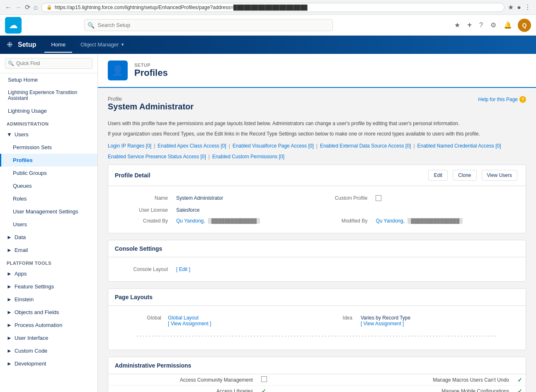 The width and height of the screenshot is (536, 392). I want to click on bookmark-icon: ★, so click(511, 7).